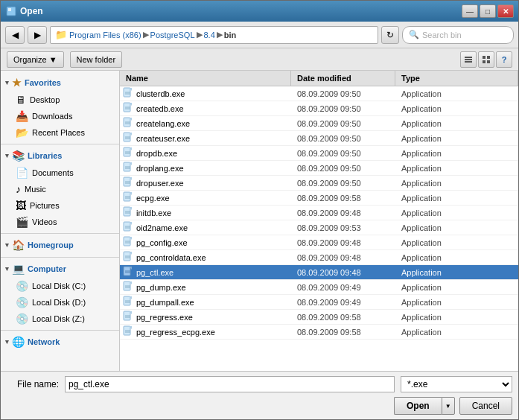 This screenshot has width=519, height=420. What do you see at coordinates (51, 245) in the screenshot?
I see `homegroup-label: Homegroup` at bounding box center [51, 245].